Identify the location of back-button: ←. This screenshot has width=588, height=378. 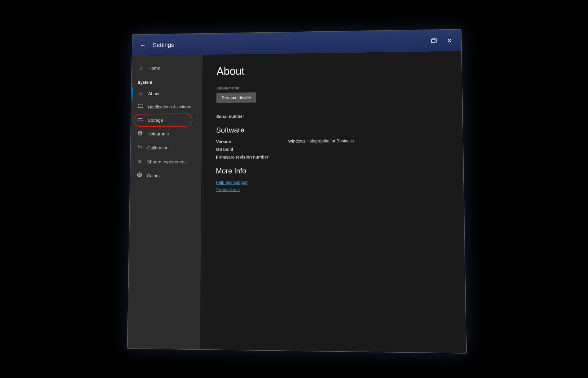
(143, 45).